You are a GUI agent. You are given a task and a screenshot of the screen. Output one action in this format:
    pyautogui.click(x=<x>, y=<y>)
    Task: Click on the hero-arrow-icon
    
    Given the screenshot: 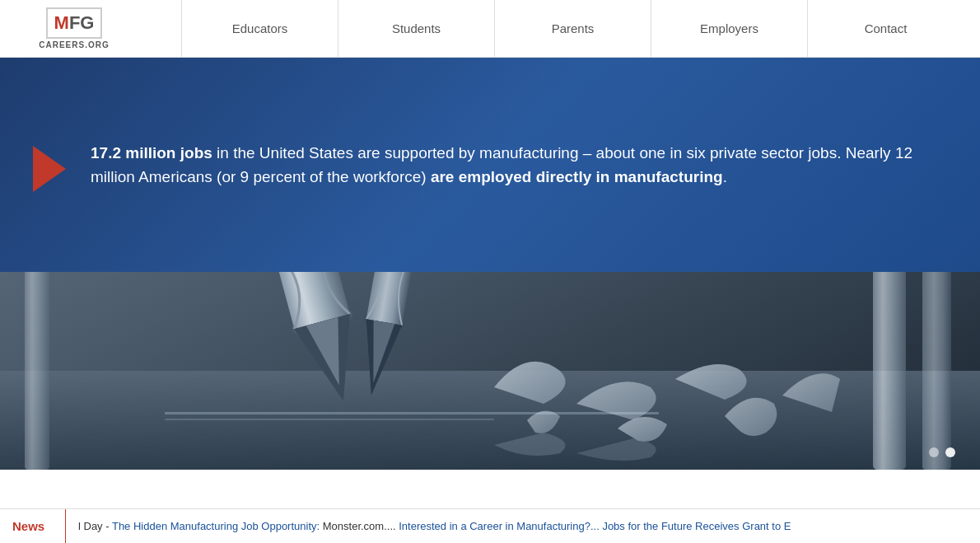 What is the action you would take?
    pyautogui.click(x=49, y=169)
    